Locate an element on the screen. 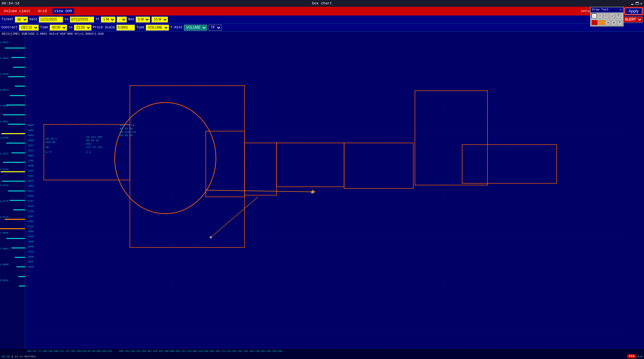  thist-select: VOLUME is located at coordinates (196, 28).